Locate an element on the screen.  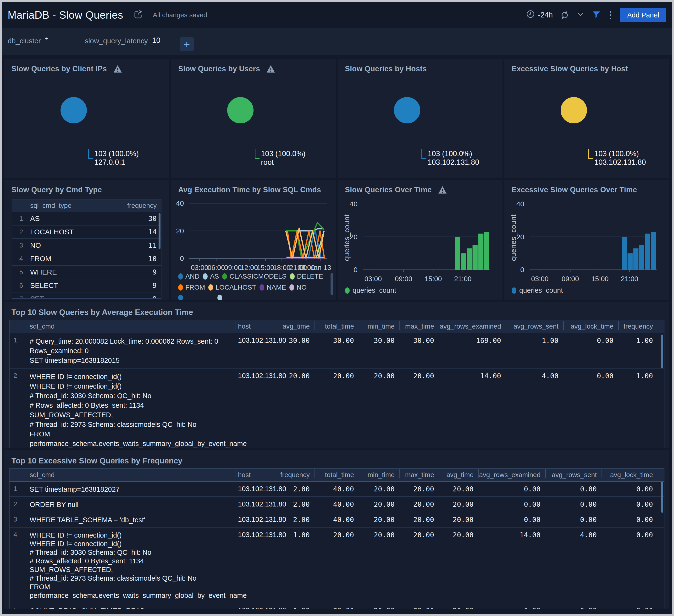
donut-label-connector is located at coordinates (257, 154).